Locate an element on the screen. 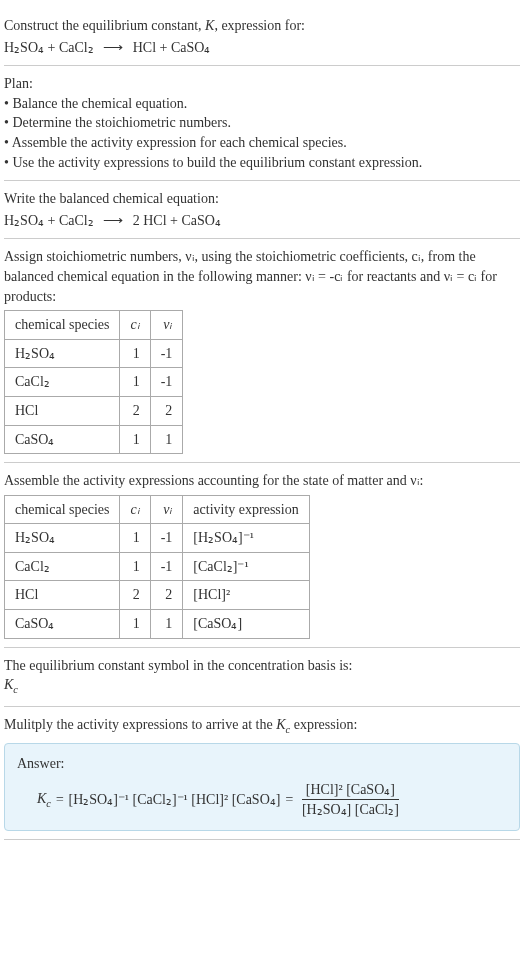 Image resolution: width=524 pixels, height=957 pixels. frac-numerator: [HCl]² [CaSO₄] is located at coordinates (350, 790).